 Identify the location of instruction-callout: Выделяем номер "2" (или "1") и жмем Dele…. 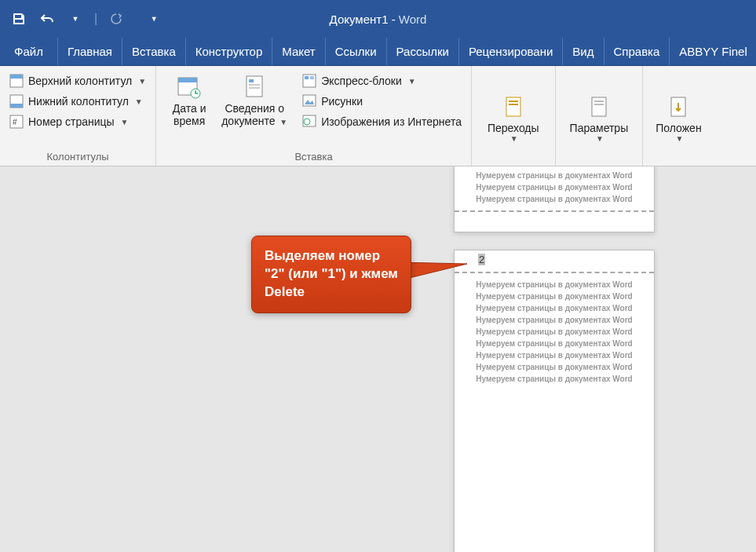
(331, 275).